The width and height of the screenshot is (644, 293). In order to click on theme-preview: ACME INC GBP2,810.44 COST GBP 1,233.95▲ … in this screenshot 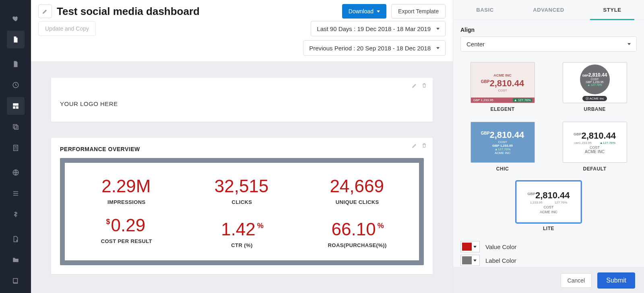, I will do `click(503, 83)`.